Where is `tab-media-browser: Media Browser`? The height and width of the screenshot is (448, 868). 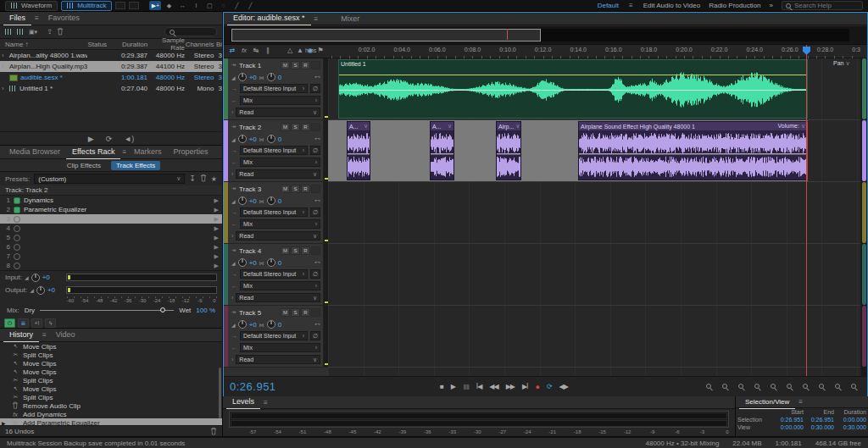
tab-media-browser: Media Browser is located at coordinates (35, 152).